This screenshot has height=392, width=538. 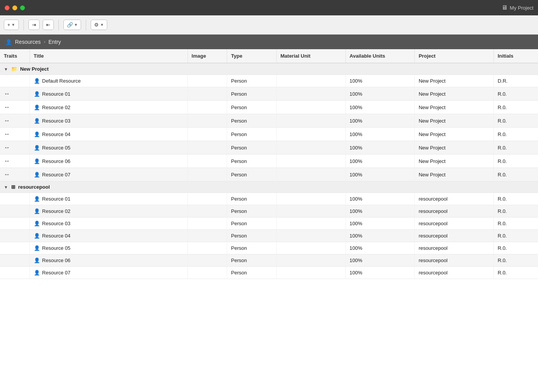 I want to click on group-name: resourcepool, so click(x=34, y=187).